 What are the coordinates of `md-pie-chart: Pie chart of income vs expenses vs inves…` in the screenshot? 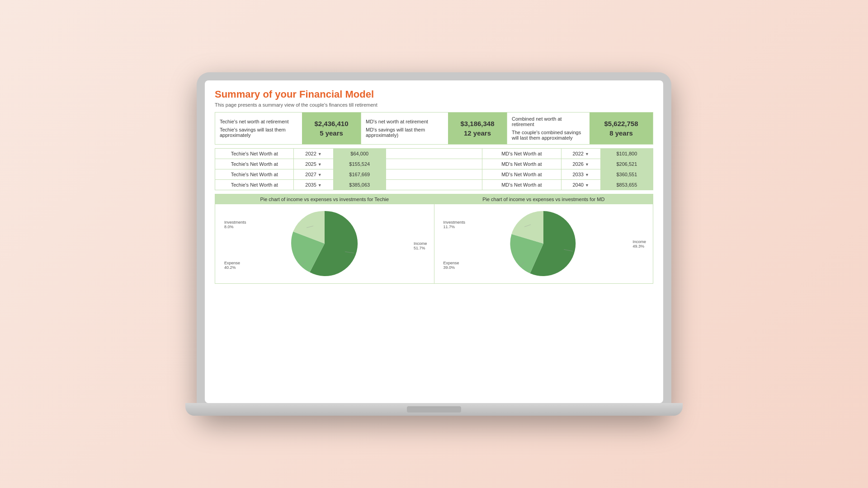 It's located at (544, 239).